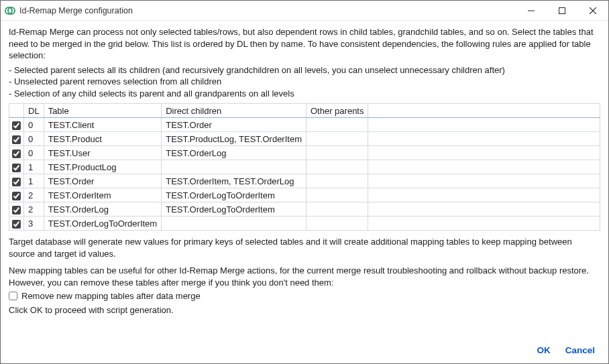 The image size is (609, 364). Describe the element at coordinates (531, 11) in the screenshot. I see `minimize-button` at that location.